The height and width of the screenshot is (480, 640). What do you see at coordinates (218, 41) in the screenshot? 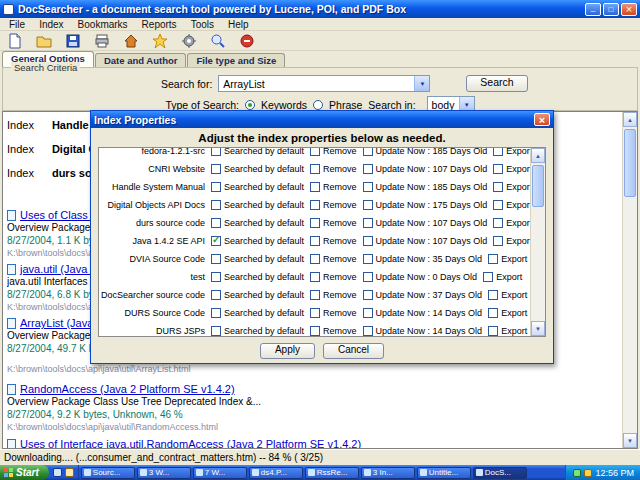
I see `search-icon` at bounding box center [218, 41].